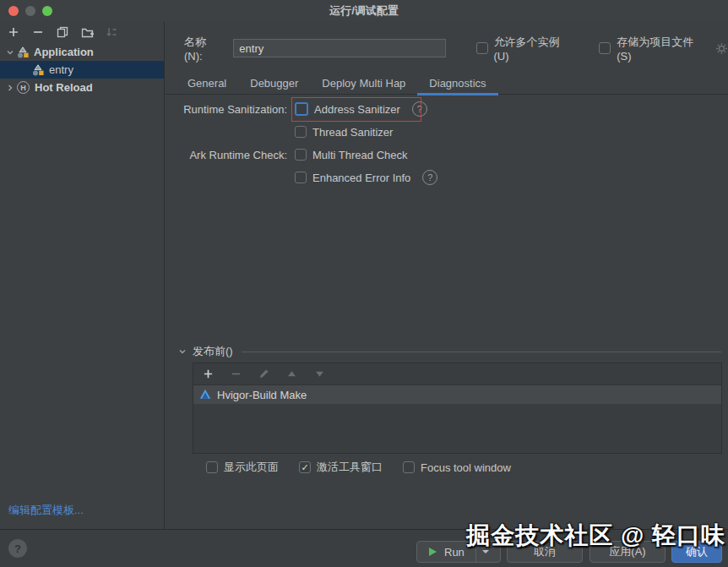 The height and width of the screenshot is (567, 728). I want to click on checkbox-label: 允许多个实例(U), so click(534, 49).